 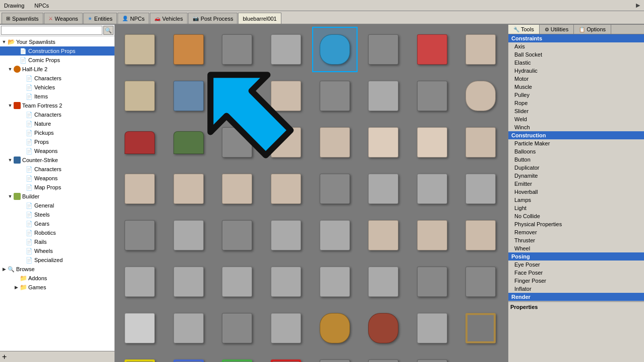 I want to click on tree-item-tf-pickups: Pickups, so click(x=57, y=133).